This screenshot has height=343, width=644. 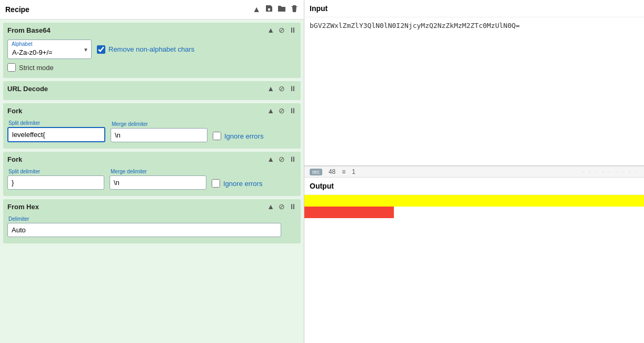 I want to click on from-hex-pause-icon: ⏸, so click(x=293, y=207).